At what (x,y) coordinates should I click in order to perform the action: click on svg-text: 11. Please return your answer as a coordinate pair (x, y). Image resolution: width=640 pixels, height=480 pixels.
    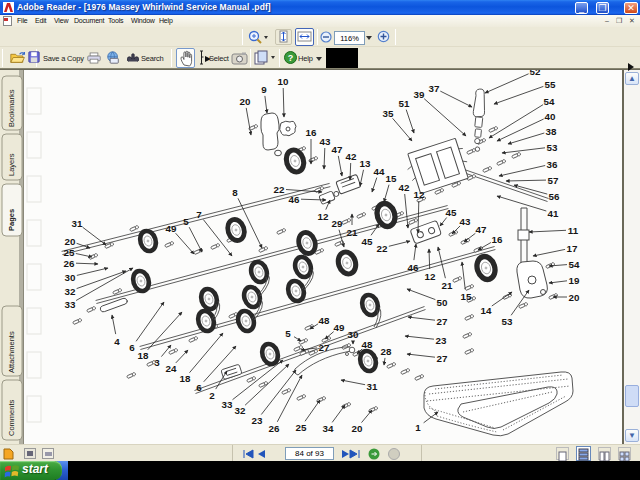
    Looking at the image, I should click on (574, 230).